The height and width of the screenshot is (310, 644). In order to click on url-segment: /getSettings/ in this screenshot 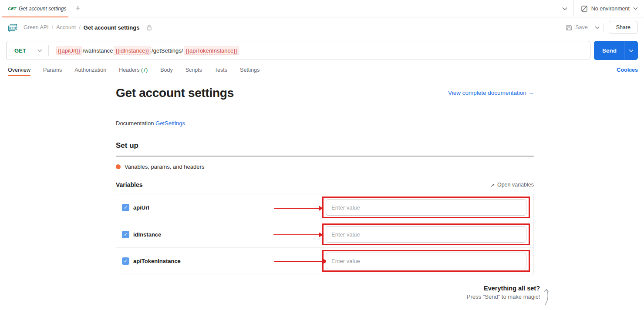, I will do `click(167, 50)`.